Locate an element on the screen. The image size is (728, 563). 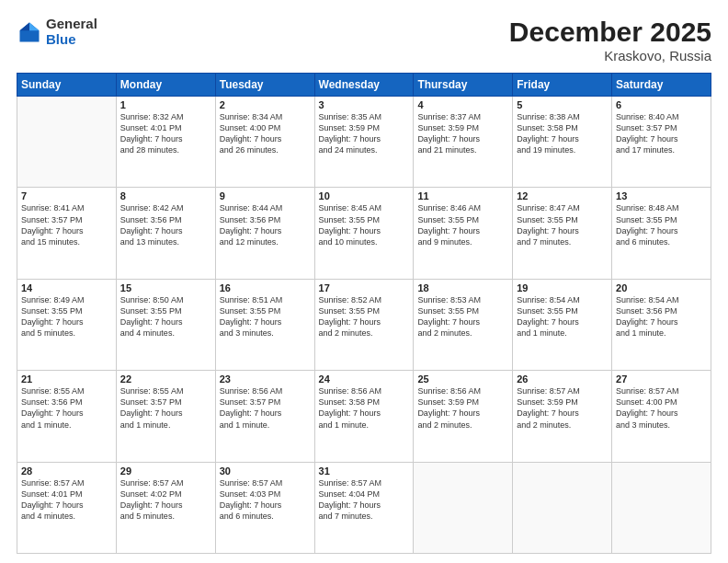
day-number: 25 is located at coordinates (463, 379).